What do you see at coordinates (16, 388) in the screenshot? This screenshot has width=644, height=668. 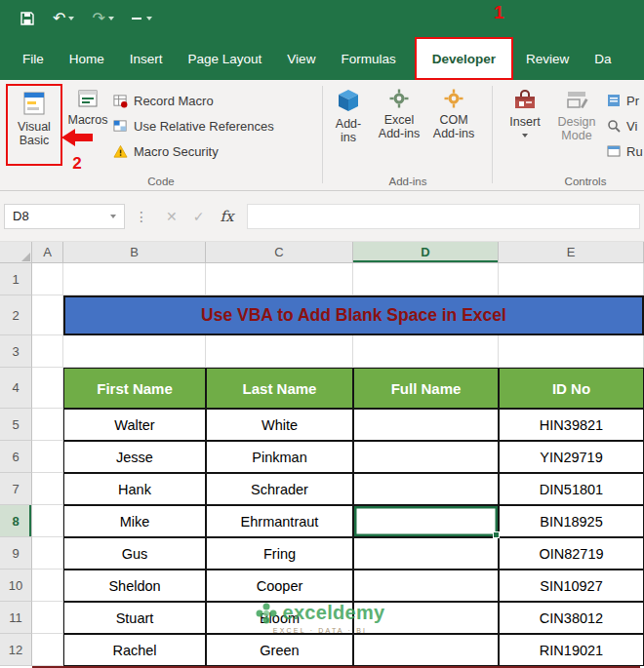 I see `row-header-4: 4` at bounding box center [16, 388].